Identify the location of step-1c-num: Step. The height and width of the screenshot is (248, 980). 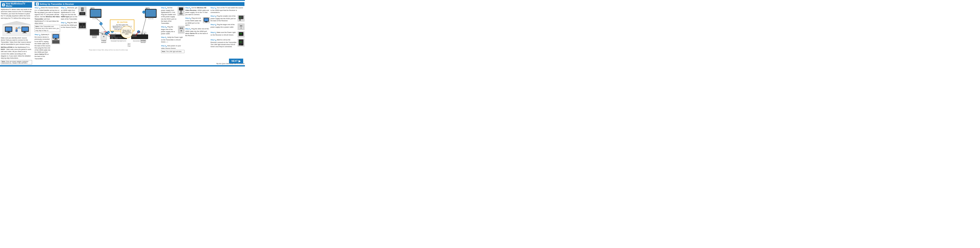
(63, 8).